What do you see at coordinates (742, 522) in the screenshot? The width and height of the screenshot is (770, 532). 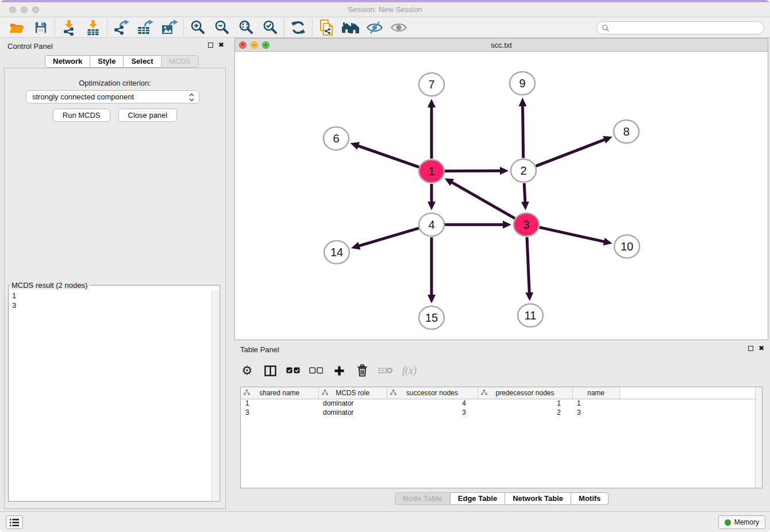 I see `memory-button: Memory` at bounding box center [742, 522].